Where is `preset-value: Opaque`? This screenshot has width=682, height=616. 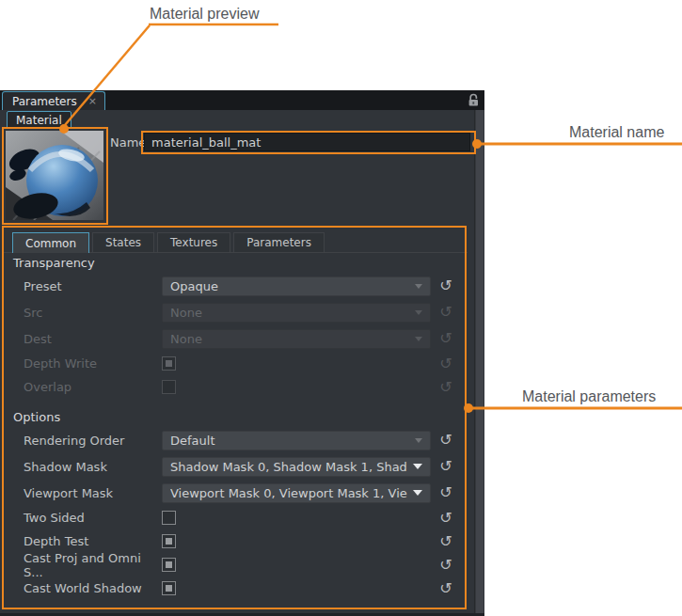 preset-value: Opaque is located at coordinates (290, 286).